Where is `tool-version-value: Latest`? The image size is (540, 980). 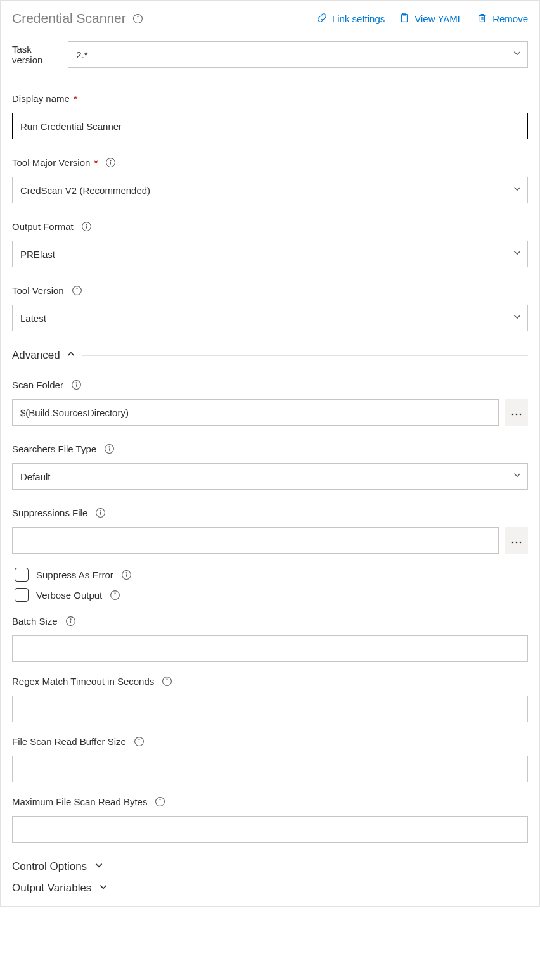 tool-version-value: Latest is located at coordinates (33, 318).